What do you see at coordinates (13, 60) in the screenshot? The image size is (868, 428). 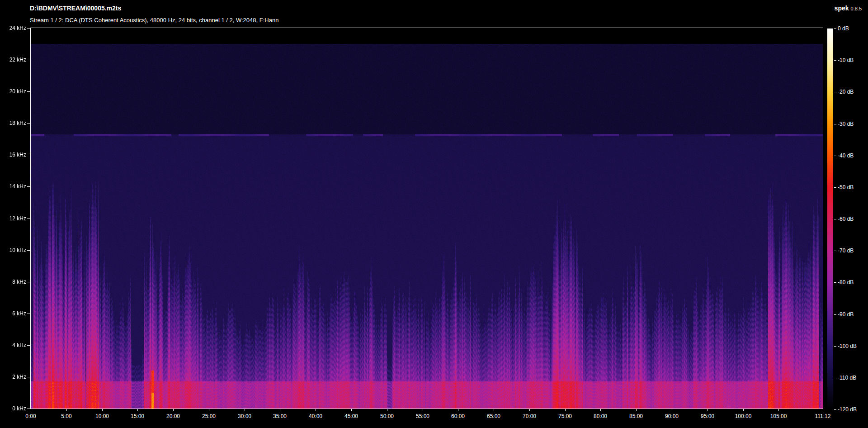 I see `freq-tick-label: 22 kHz` at bounding box center [13, 60].